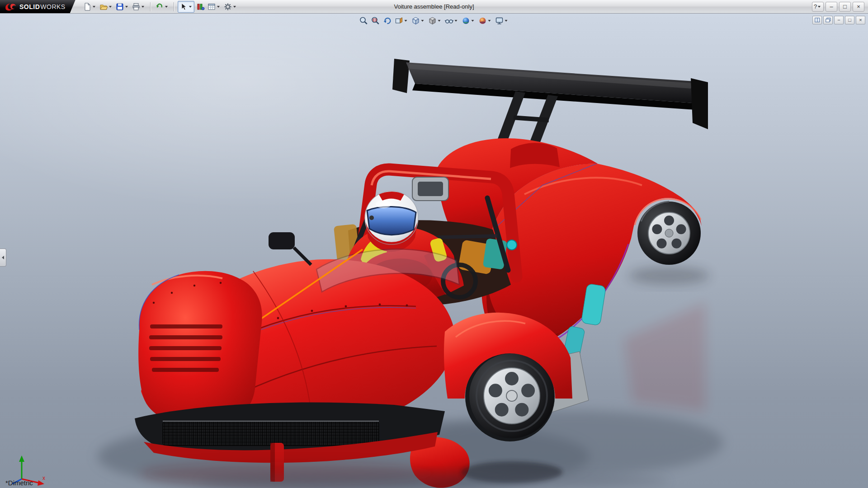 This screenshot has height=488, width=868. I want to click on x-axis-label: x, so click(44, 478).